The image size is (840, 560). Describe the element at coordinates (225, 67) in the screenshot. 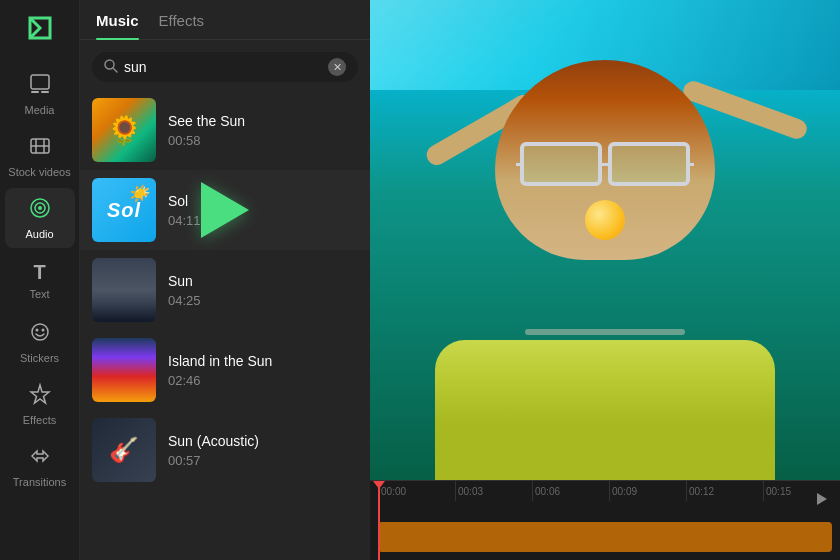

I see `search-bar: ✕` at that location.